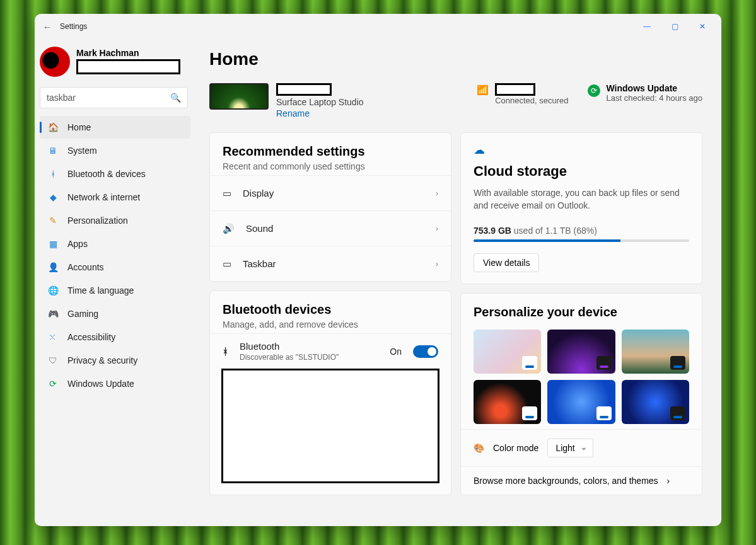  What do you see at coordinates (239, 96) in the screenshot?
I see `device-thumbnail` at bounding box center [239, 96].